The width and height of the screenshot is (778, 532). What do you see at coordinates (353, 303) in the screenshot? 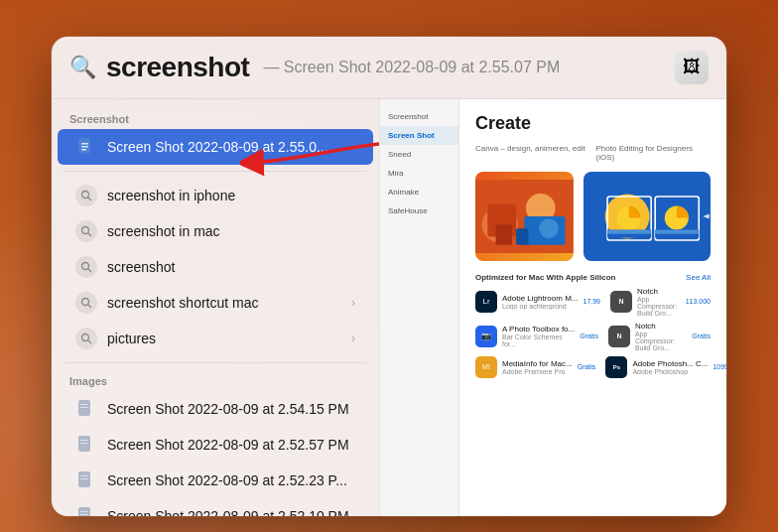
I see `arrow-icon-4: ›` at bounding box center [353, 303].